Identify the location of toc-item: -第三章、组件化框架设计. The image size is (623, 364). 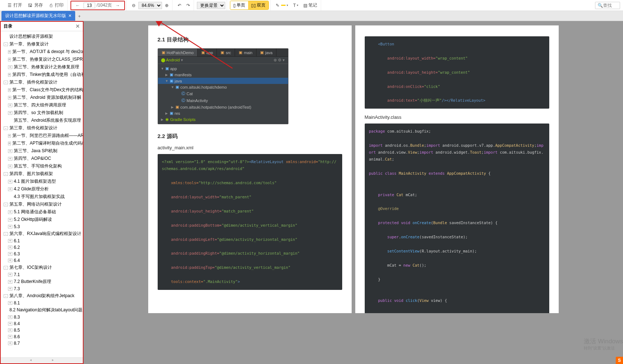
(42, 128).